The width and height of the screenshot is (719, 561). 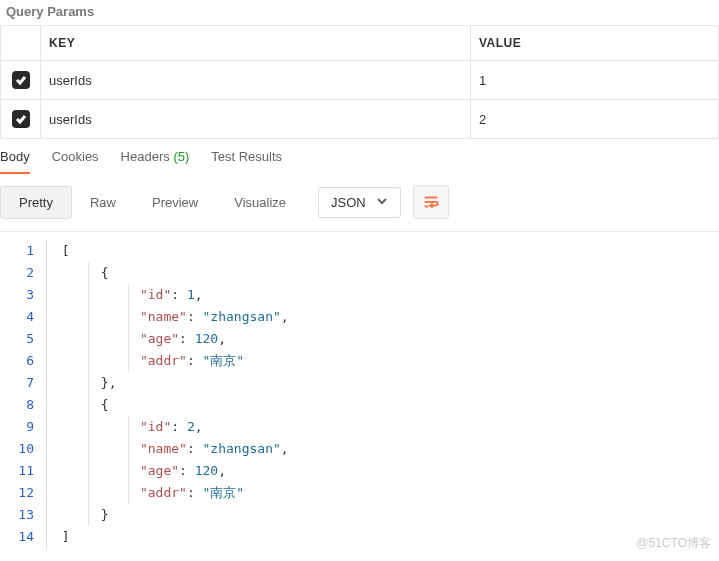 I want to click on response-toolbar: Pretty Raw Preview Visualize JSON, so click(x=360, y=204).